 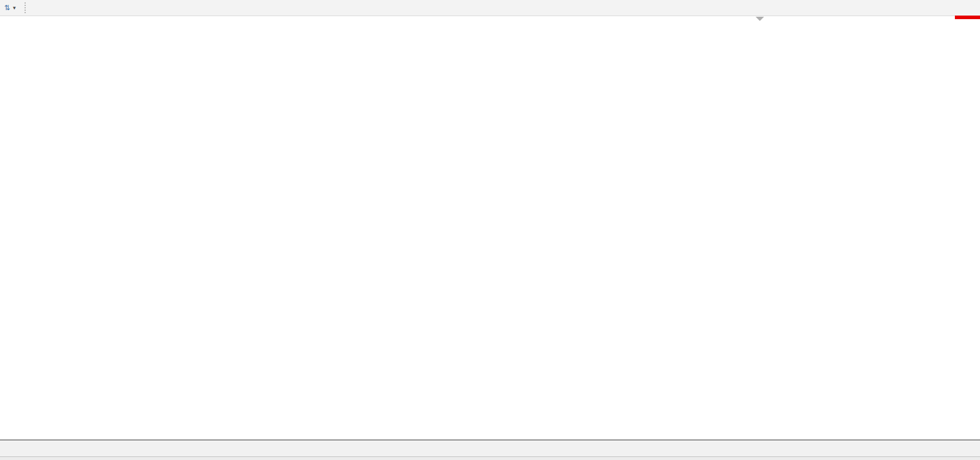 I want to click on chart-profile-button: ⇅ ▼, so click(x=11, y=8).